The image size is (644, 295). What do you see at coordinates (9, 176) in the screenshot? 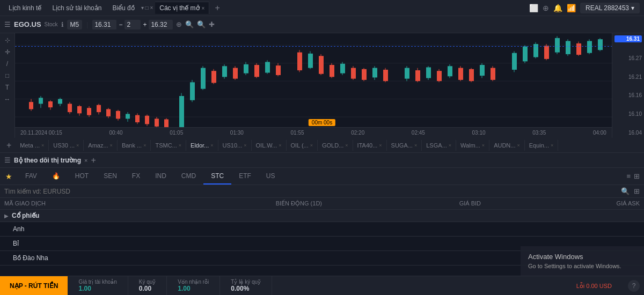
I see `favorites-star-icon: ★` at bounding box center [9, 176].